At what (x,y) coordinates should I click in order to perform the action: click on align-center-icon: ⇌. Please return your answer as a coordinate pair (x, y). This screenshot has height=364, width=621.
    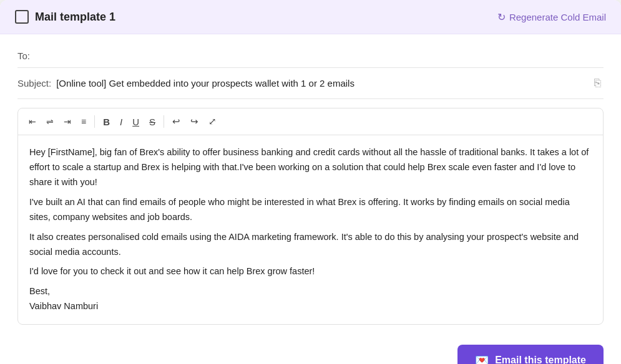
    Looking at the image, I should click on (50, 122).